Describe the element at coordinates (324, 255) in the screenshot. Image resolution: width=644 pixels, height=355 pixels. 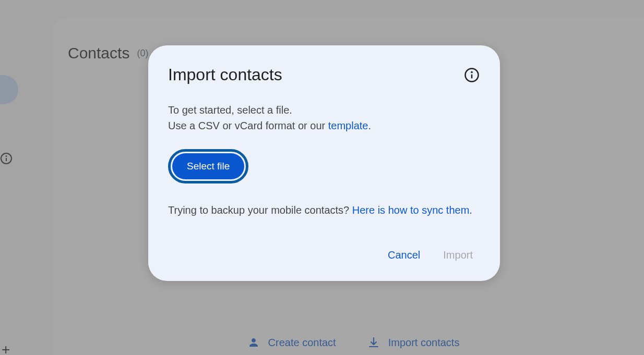
I see `dialog-footer: Cancel Import` at that location.